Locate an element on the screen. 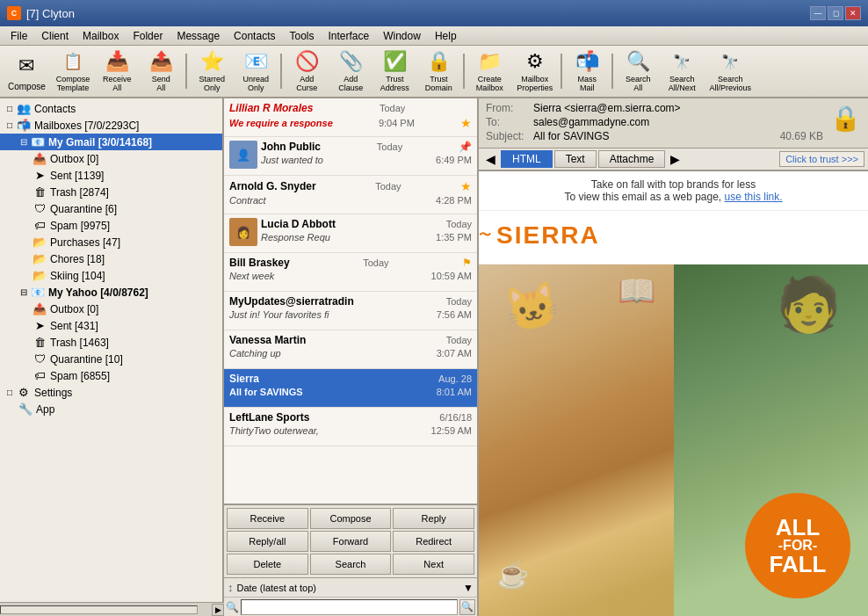  sidebar-gmail-outbox-label: Outbox [0] is located at coordinates (74, 159).